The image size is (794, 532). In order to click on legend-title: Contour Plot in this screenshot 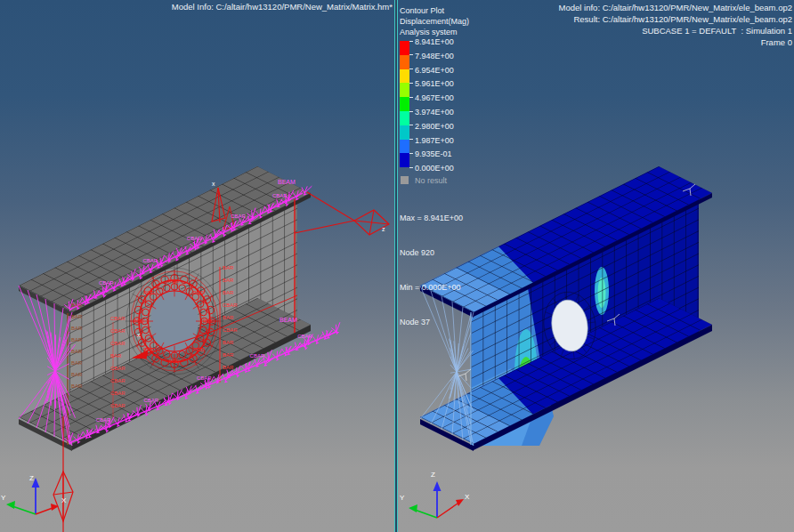, I will do `click(466, 11)`.